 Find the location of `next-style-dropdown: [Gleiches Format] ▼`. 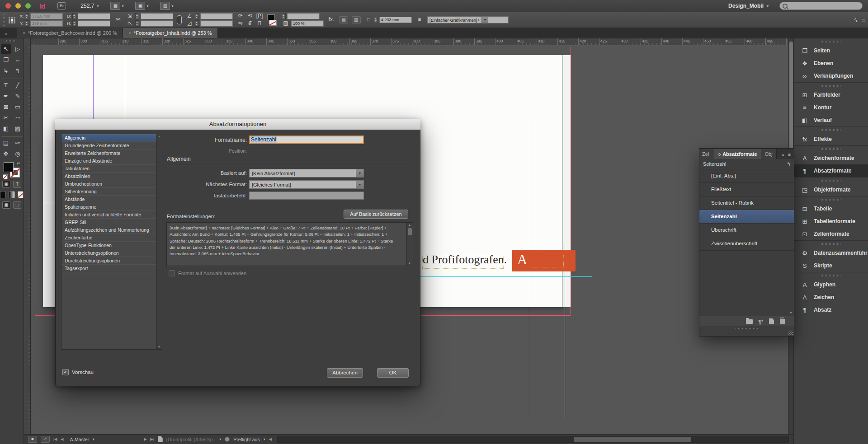

next-style-dropdown: [Gleiches Format] ▼ is located at coordinates (307, 184).